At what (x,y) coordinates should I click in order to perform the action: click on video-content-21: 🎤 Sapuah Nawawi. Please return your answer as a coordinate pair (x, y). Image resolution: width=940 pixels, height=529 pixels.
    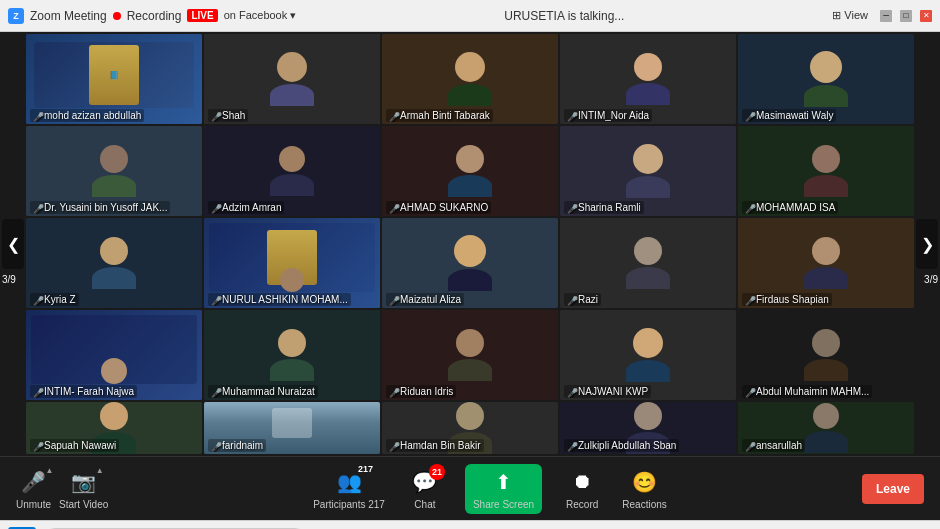
    Looking at the image, I should click on (114, 428).